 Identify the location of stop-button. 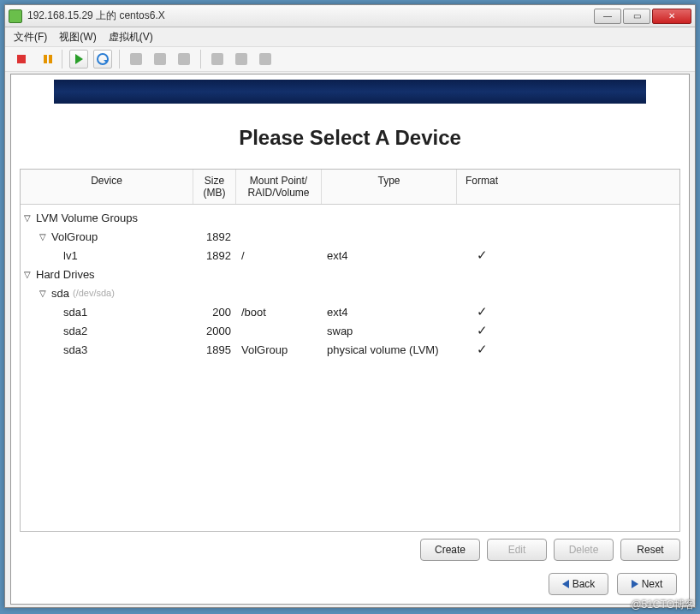
(21, 59).